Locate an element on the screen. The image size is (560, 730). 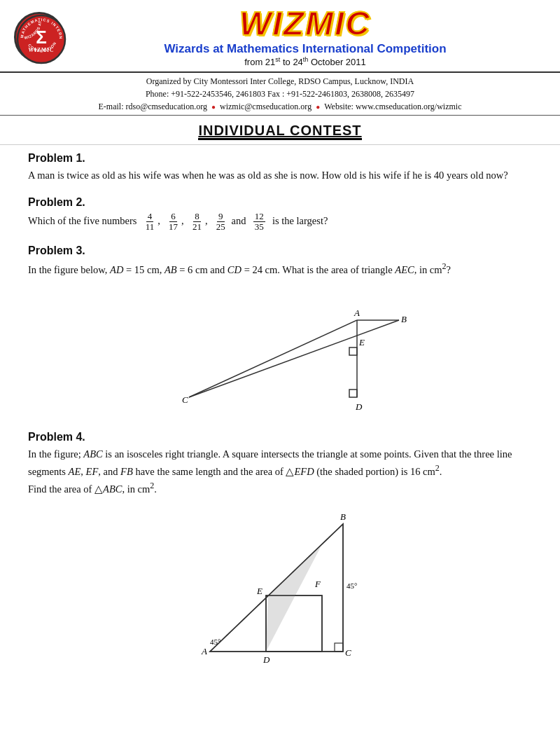
problem-1: Problem 1. A man is twice as old as his … is located at coordinates (280, 167).